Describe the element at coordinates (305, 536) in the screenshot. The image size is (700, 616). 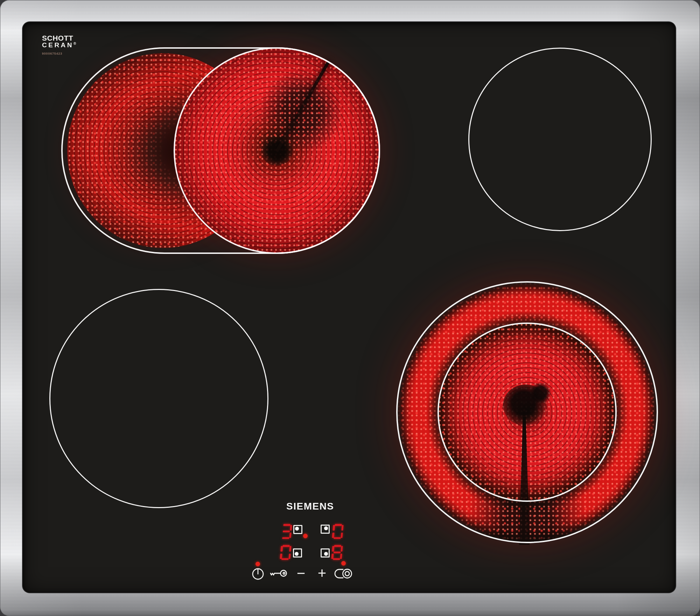
I see `rear-left-extension-indicator-dot` at that location.